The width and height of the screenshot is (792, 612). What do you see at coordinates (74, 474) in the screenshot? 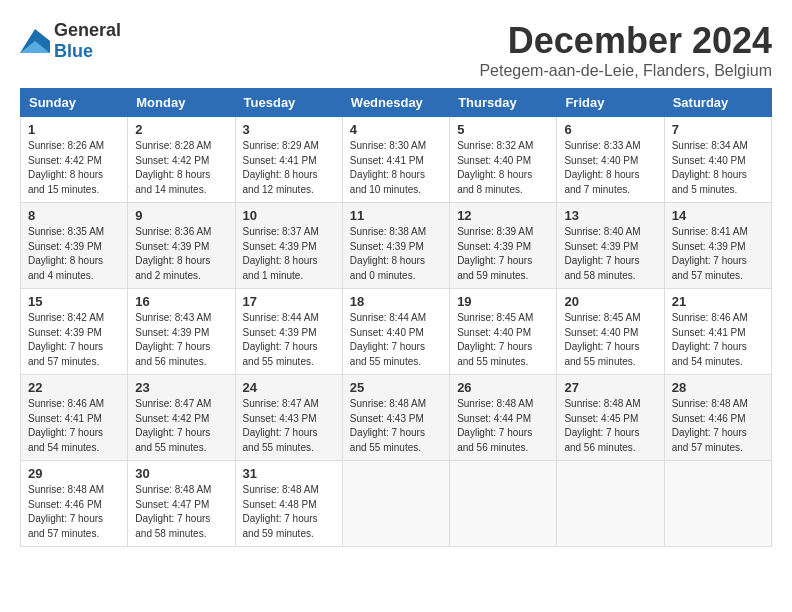
I see `day-number: 29` at bounding box center [74, 474].